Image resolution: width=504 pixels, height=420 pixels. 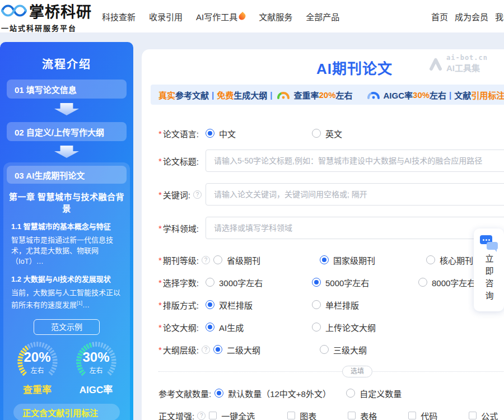 I want to click on preview-heading-2: 1.2 大数据与AI技术的发展现状, so click(x=67, y=279).